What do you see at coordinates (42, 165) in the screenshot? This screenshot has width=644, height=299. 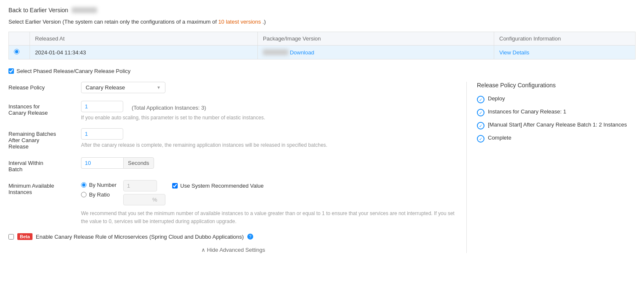 I see `interval-label: Interval WithinBatch` at bounding box center [42, 165].